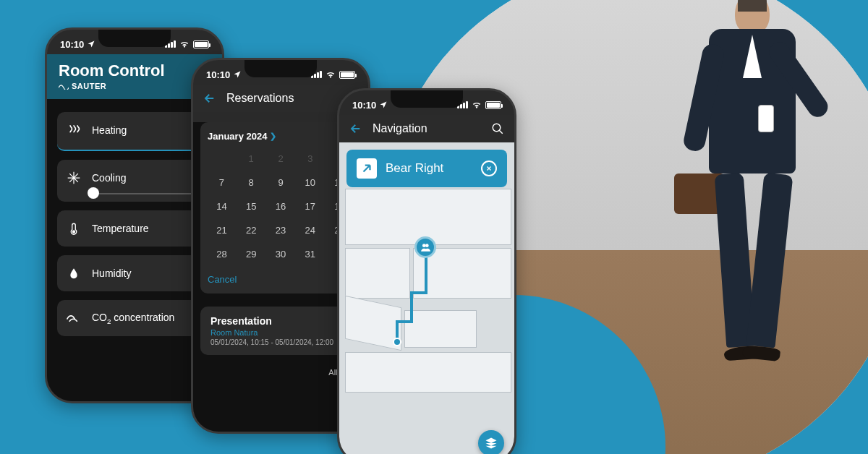  Describe the element at coordinates (491, 442) in the screenshot. I see `layers-button` at that location.